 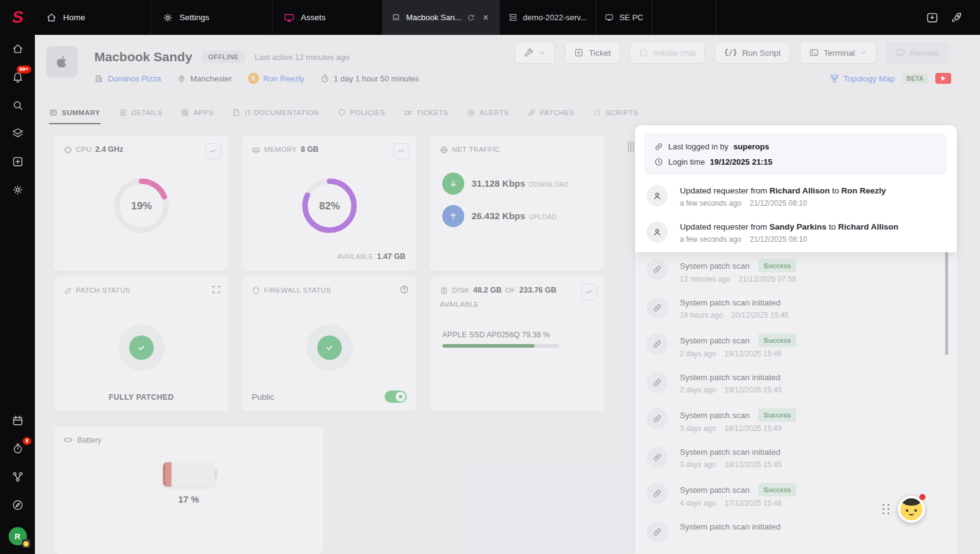 I want to click on sidebar-explore-icon, so click(x=18, y=505).